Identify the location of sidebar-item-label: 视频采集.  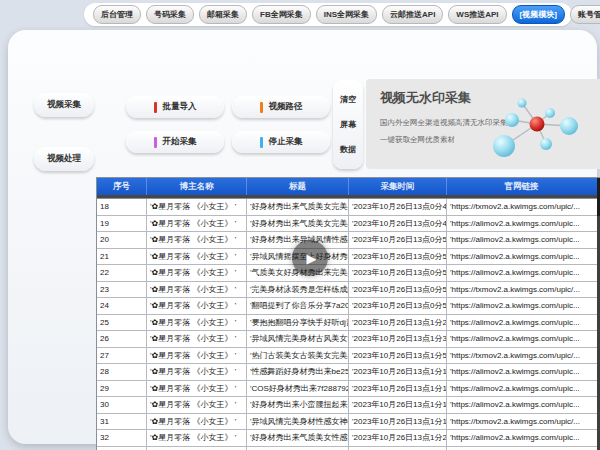
(64, 105).